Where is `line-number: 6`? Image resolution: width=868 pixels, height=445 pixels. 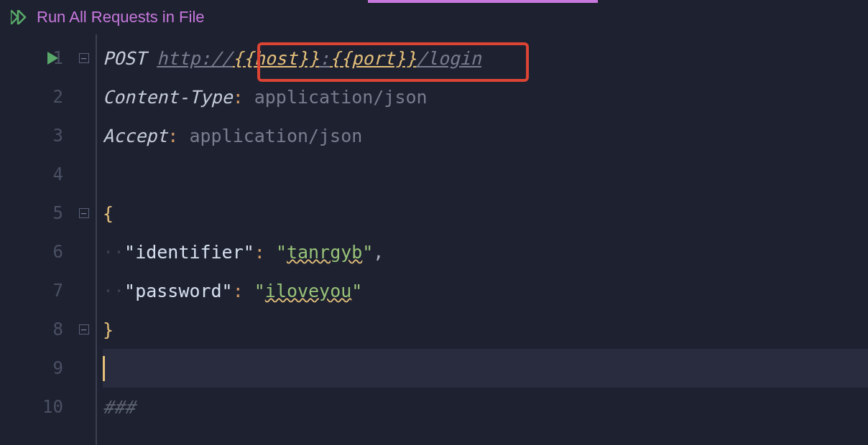
line-number: 6 is located at coordinates (50, 252).